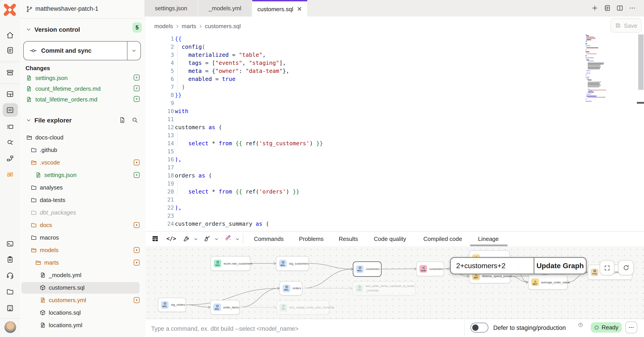  I want to click on panel-tab-problems: Problems, so click(311, 239).